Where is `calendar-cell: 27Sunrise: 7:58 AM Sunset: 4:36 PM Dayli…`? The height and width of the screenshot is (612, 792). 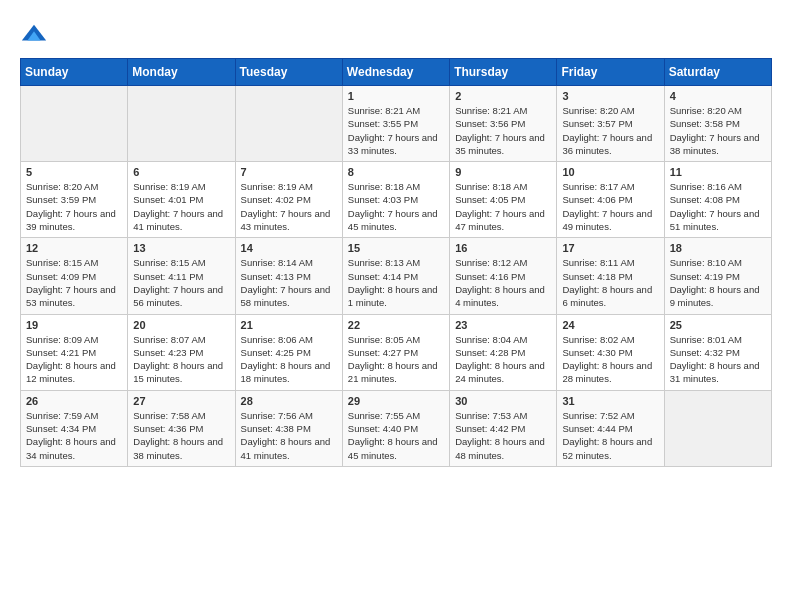 calendar-cell: 27Sunrise: 7:58 AM Sunset: 4:36 PM Dayli… is located at coordinates (182, 428).